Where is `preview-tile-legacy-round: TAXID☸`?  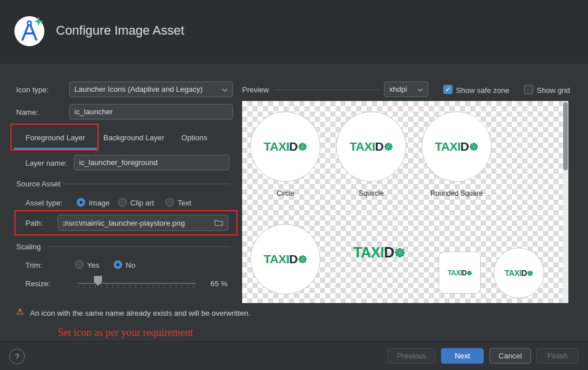 preview-tile-legacy-round: TAXID☸ is located at coordinates (519, 273).